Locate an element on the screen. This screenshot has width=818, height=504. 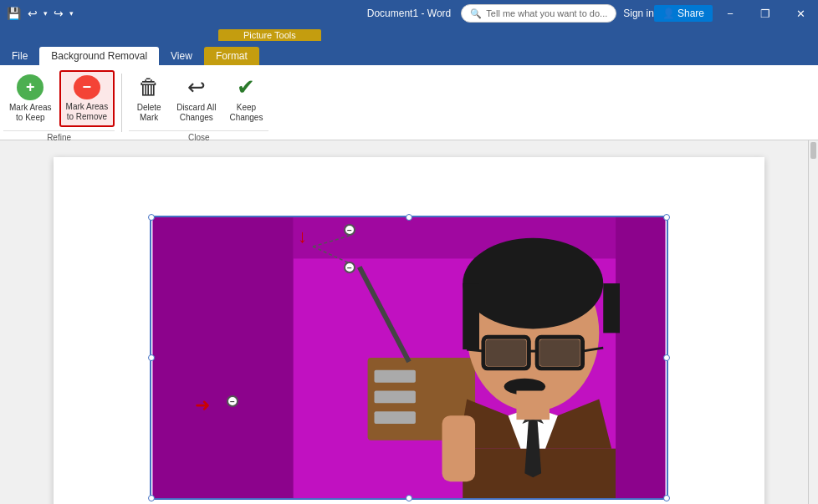
title-bar: 💾 ↩ ▾ ↪ ▾ Document1 - Word 🔍 Tell me wha… is located at coordinates (409, 13).